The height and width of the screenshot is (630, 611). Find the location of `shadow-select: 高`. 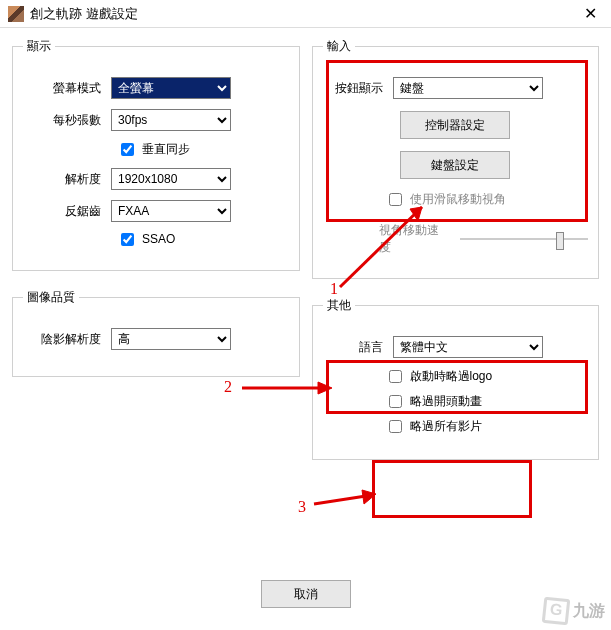

shadow-select: 高 is located at coordinates (171, 339).